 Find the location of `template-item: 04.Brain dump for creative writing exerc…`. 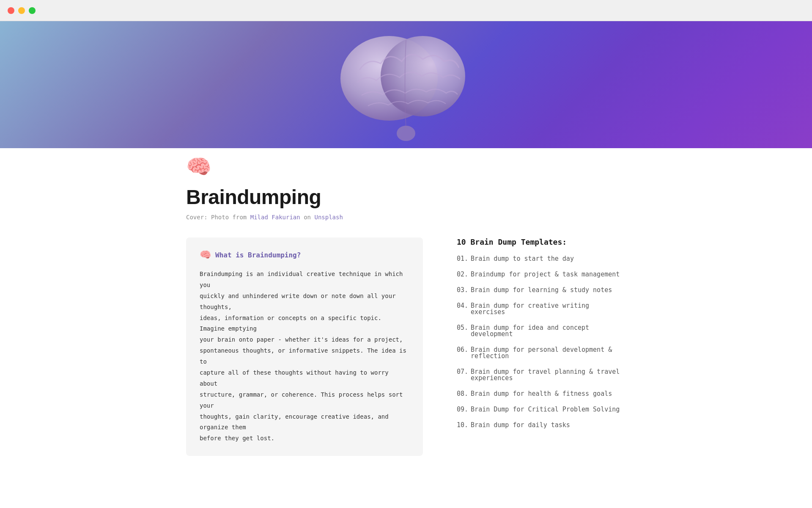

template-item: 04.Brain dump for creative writing exerc… is located at coordinates (541, 309).